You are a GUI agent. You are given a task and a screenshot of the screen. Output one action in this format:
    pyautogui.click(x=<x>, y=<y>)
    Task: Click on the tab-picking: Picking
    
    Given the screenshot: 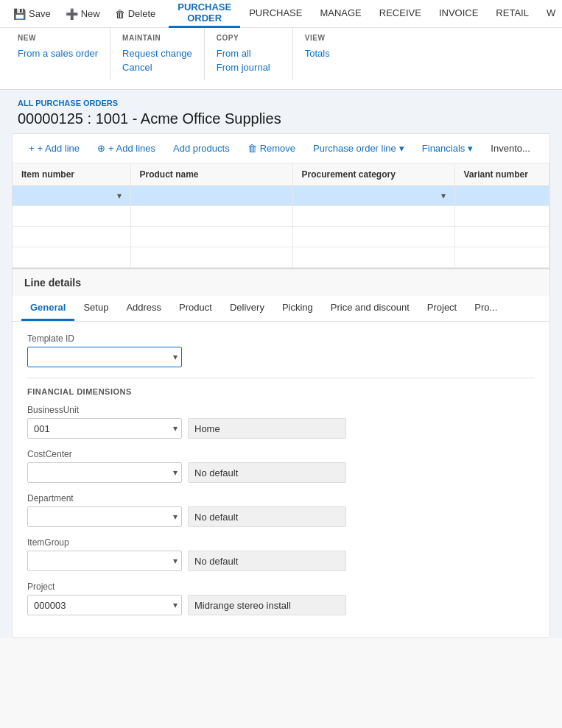 What is the action you would take?
    pyautogui.click(x=298, y=308)
    